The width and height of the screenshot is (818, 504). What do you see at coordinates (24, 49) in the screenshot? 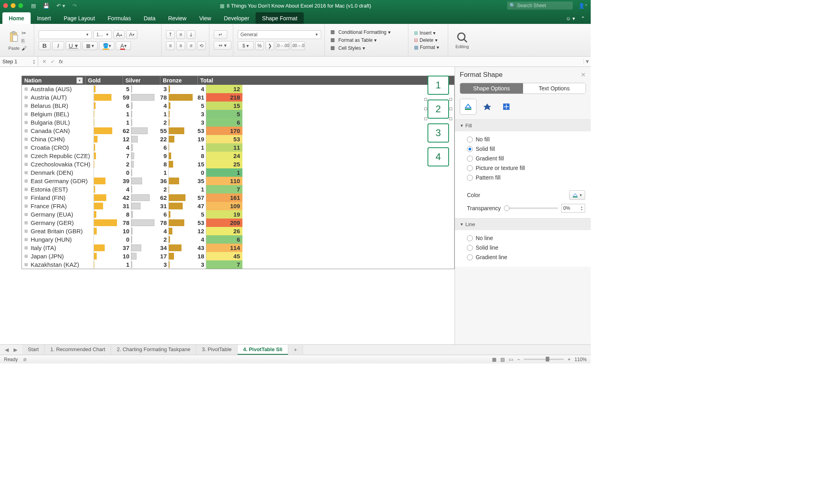
I see `format-painter-icon: 🖌` at bounding box center [24, 49].